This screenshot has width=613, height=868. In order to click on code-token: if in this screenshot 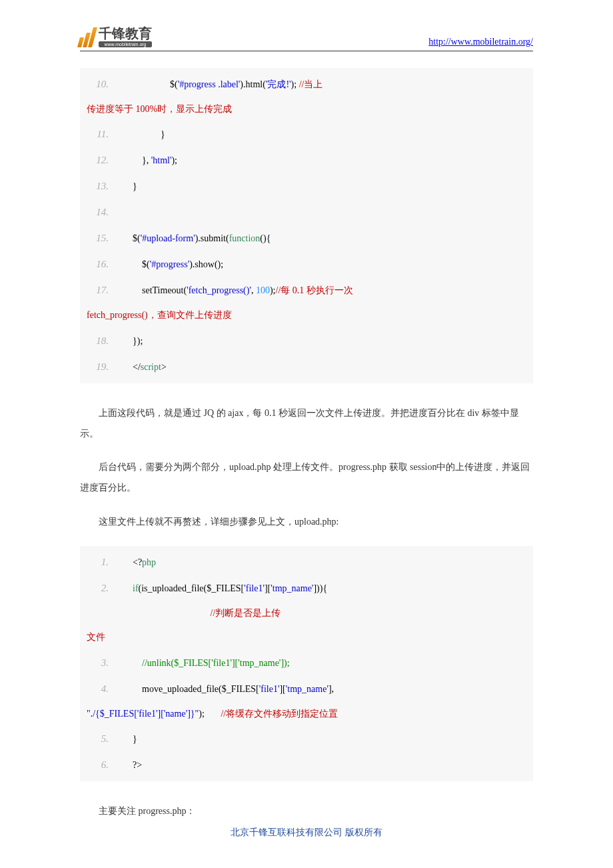, I will do `click(136, 589)`.